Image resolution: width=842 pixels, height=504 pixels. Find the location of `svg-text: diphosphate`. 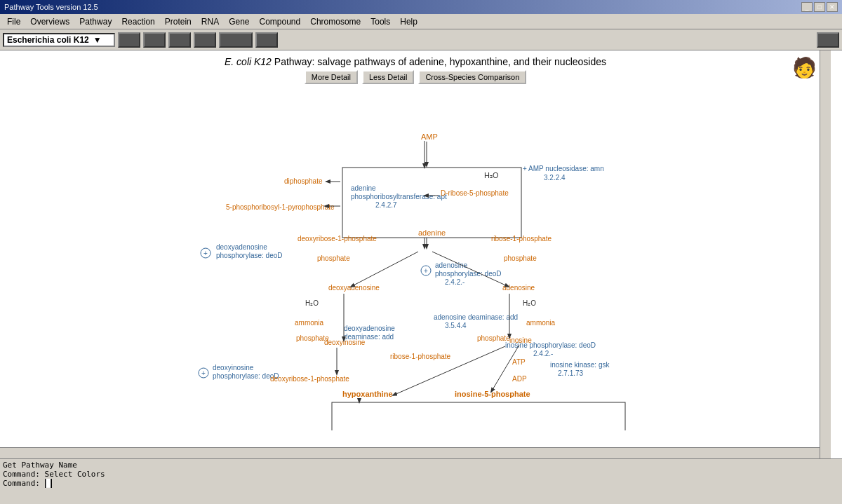

svg-text: diphosphate is located at coordinates (303, 181).